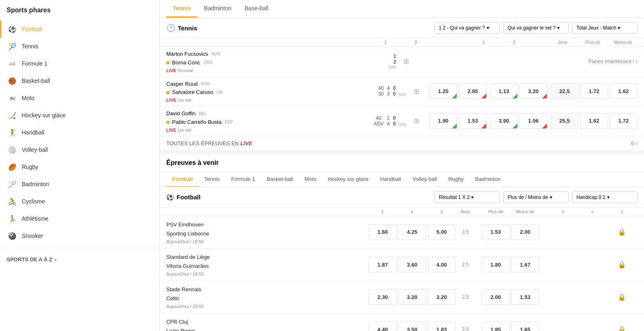  What do you see at coordinates (496, 212) in the screenshot?
I see `col-plus: Plus de` at bounding box center [496, 212].